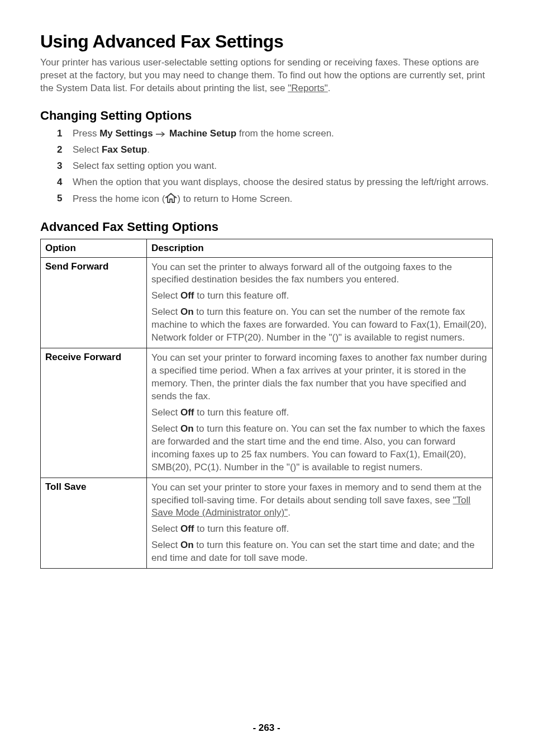 This screenshot has width=533, height=756. What do you see at coordinates (61, 182) in the screenshot?
I see `step-number: 4` at bounding box center [61, 182].